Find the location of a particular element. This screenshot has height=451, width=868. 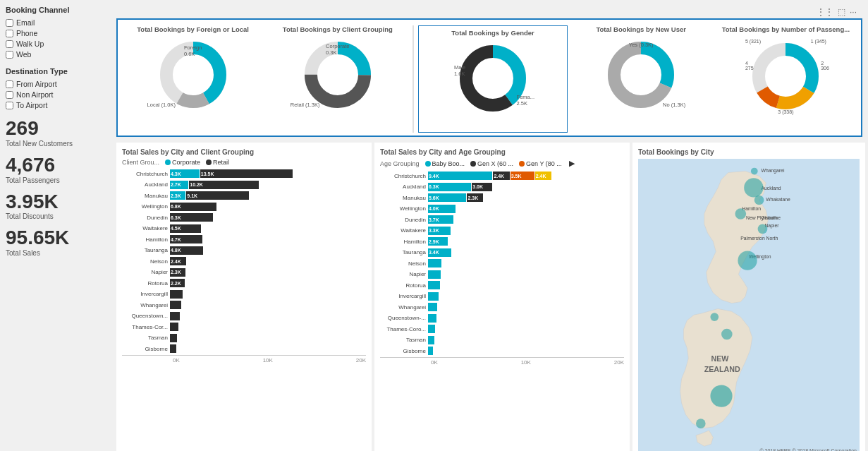

bar-city-label-age: Wellington is located at coordinates (404, 209).